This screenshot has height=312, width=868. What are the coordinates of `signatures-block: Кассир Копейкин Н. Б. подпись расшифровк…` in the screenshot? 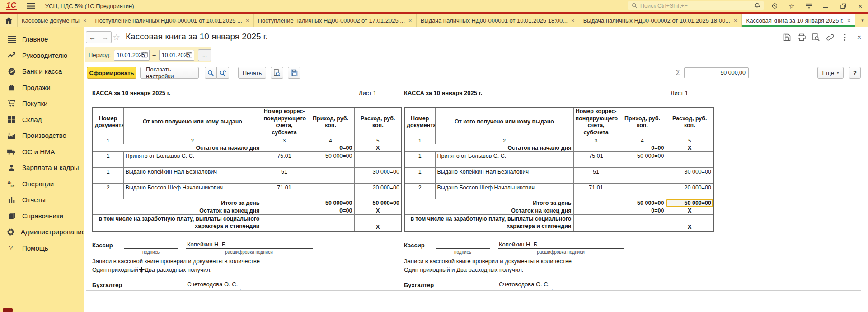 It's located at (241, 266).